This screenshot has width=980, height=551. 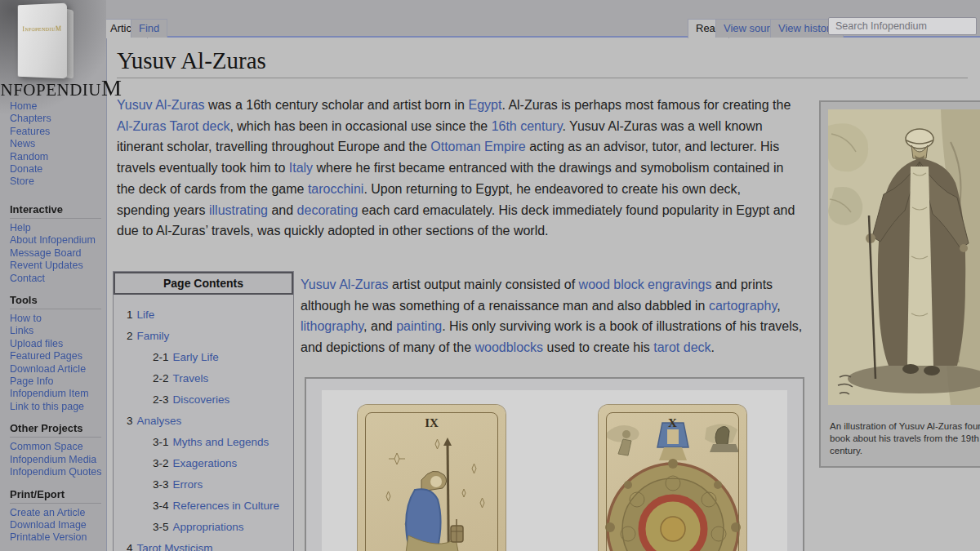 What do you see at coordinates (336, 189) in the screenshot?
I see `article-link: tarocchini` at bounding box center [336, 189].